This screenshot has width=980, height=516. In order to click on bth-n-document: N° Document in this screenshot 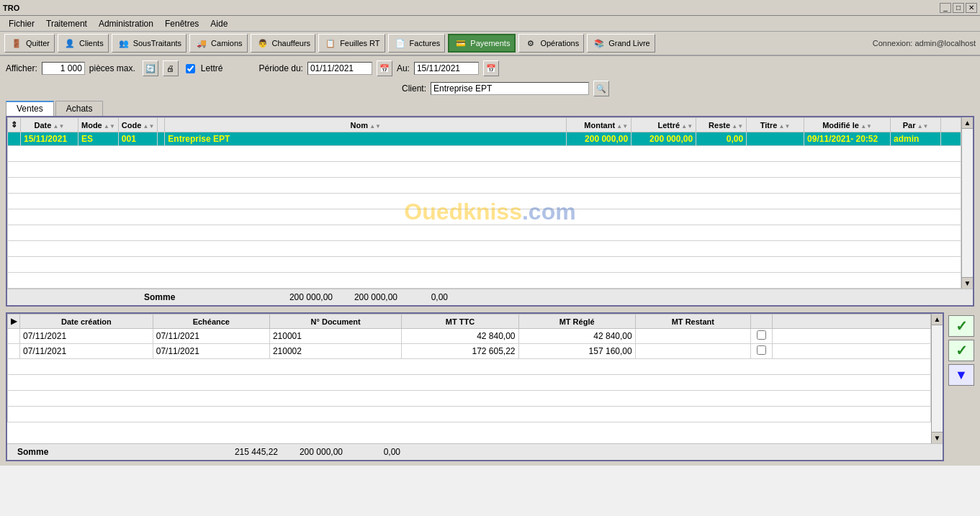, I will do `click(336, 322)`.